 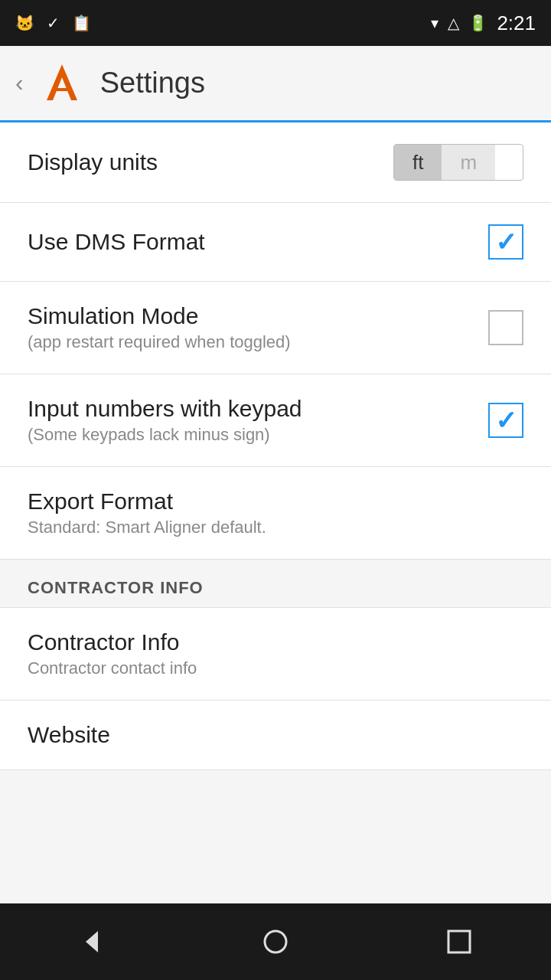 What do you see at coordinates (276, 84) in the screenshot?
I see `app-bar: ‹ Settings` at bounding box center [276, 84].